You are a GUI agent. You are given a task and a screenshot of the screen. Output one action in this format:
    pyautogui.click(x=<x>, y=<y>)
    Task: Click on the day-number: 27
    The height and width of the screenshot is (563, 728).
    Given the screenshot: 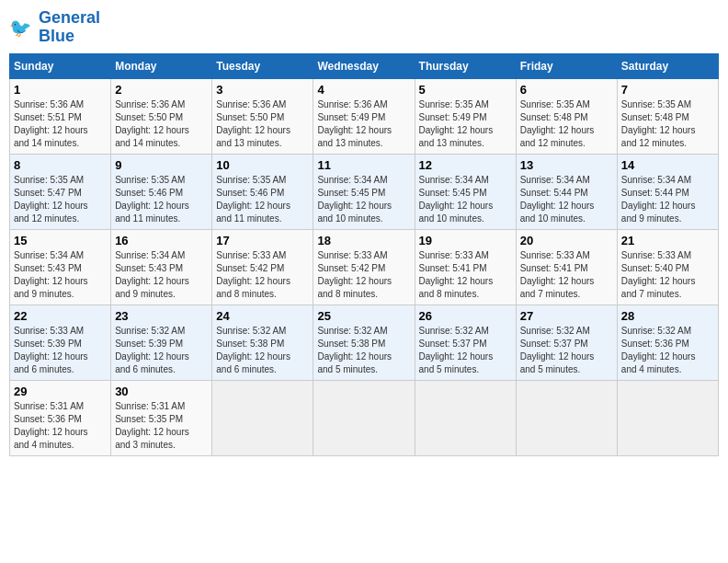 What is the action you would take?
    pyautogui.click(x=566, y=316)
    